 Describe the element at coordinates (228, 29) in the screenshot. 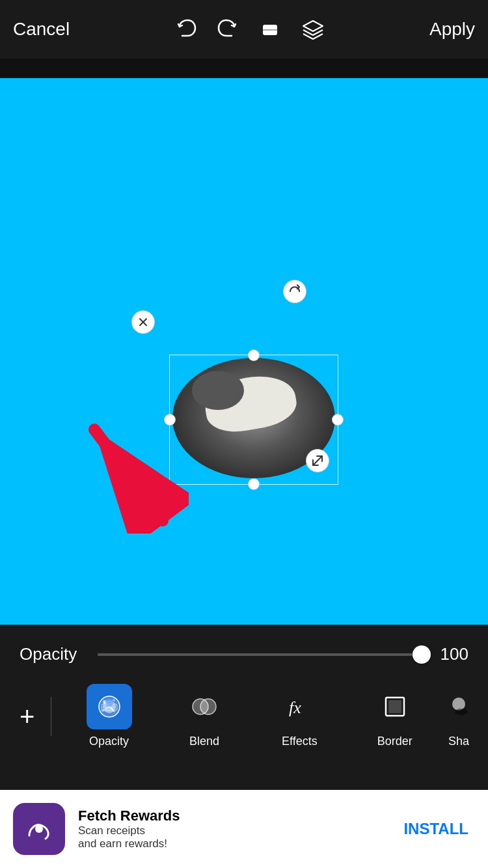

I see `redo-button` at that location.